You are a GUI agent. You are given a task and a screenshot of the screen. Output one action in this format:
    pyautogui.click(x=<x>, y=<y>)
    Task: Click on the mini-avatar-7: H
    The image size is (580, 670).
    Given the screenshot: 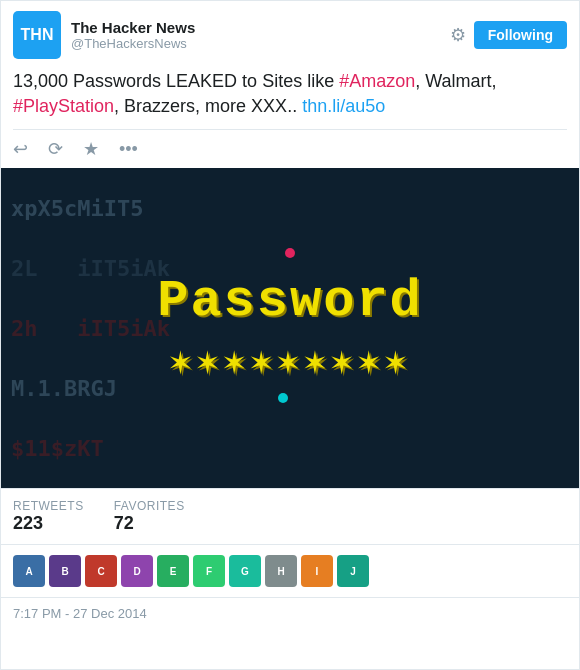 What is the action you would take?
    pyautogui.click(x=281, y=571)
    